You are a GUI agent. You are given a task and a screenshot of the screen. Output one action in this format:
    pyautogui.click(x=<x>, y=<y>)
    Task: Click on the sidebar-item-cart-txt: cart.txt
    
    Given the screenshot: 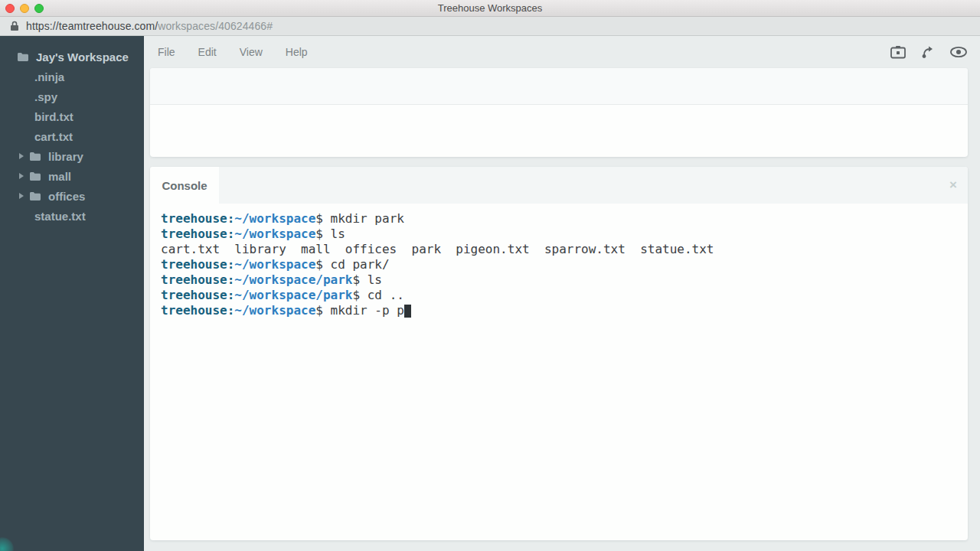 What is the action you would take?
    pyautogui.click(x=72, y=136)
    